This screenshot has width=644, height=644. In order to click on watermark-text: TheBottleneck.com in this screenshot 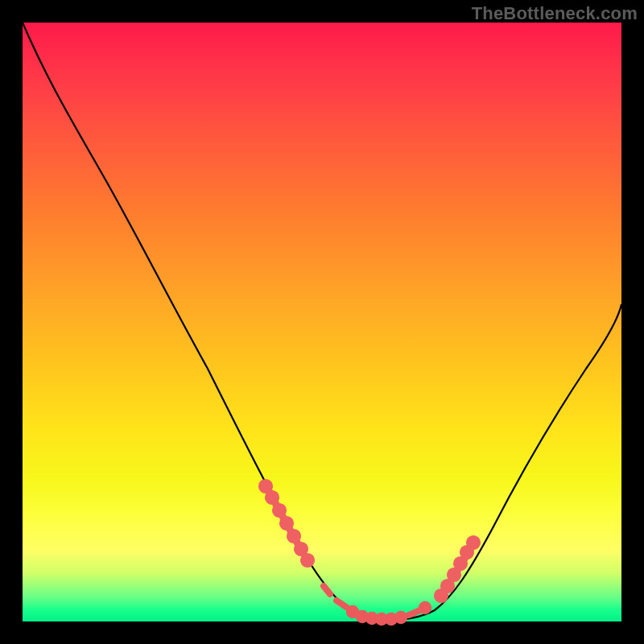, I will do `click(555, 14)`.